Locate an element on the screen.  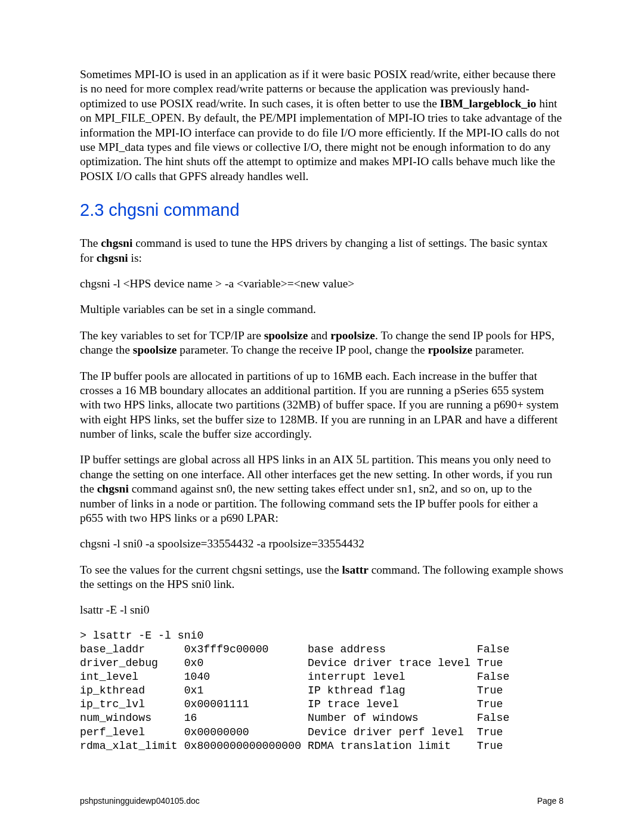
text: hint on MPI_FILE_OPEN. By default, the P… is located at coordinates (321, 140).